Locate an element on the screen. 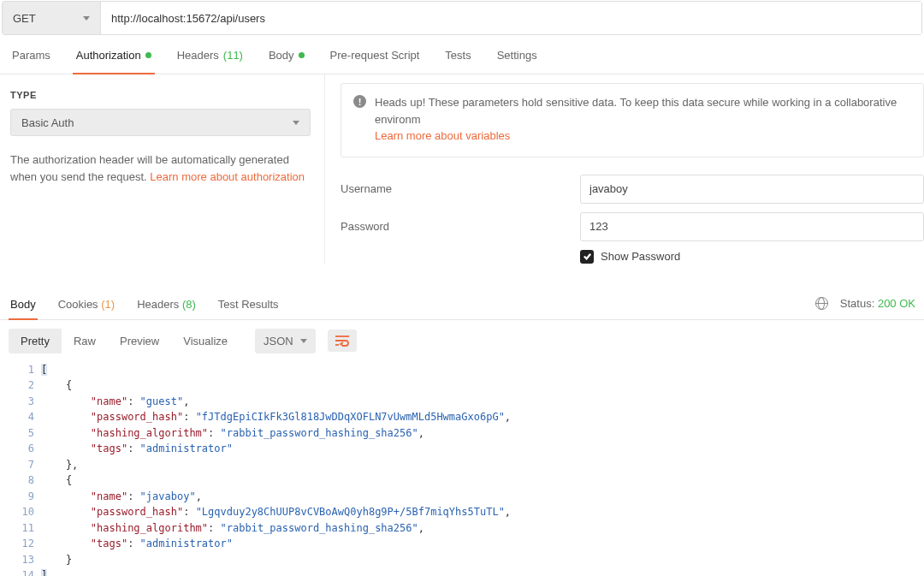 This screenshot has width=924, height=576. request-tabs: Params Authorization Headers (11) Body P… is located at coordinates (462, 55).